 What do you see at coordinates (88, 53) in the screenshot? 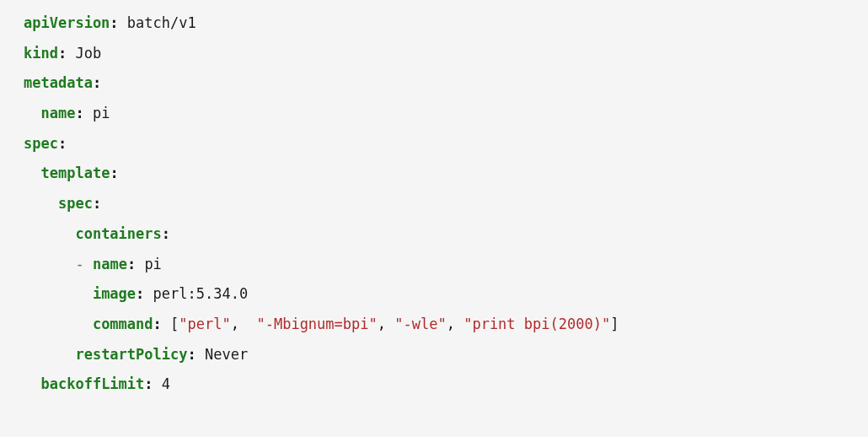
I see `yaml-value: Job` at bounding box center [88, 53].